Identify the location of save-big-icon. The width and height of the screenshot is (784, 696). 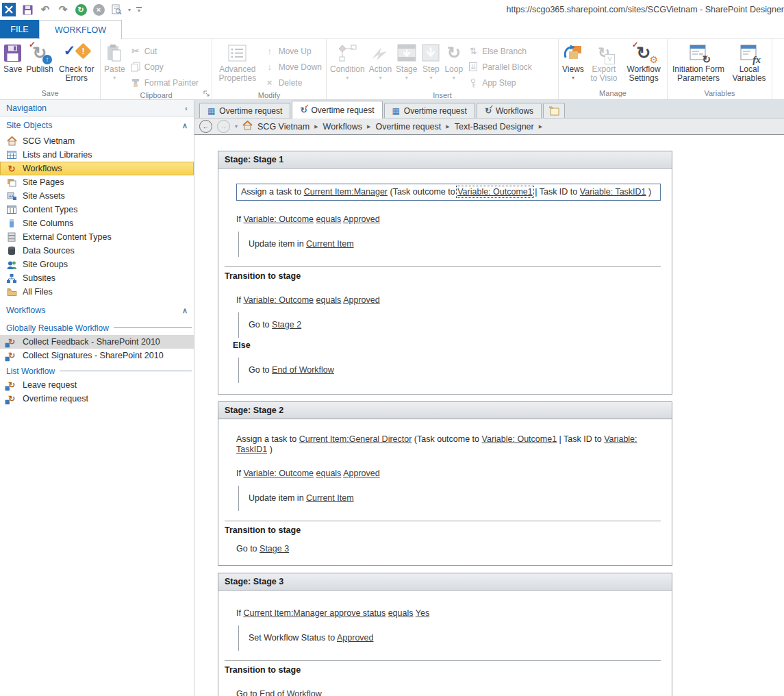
(12, 53).